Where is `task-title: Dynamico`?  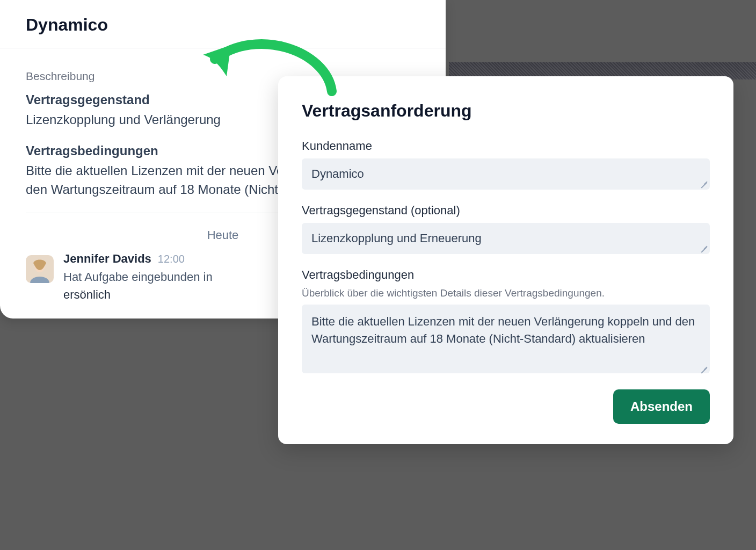 task-title: Dynamico is located at coordinates (223, 25).